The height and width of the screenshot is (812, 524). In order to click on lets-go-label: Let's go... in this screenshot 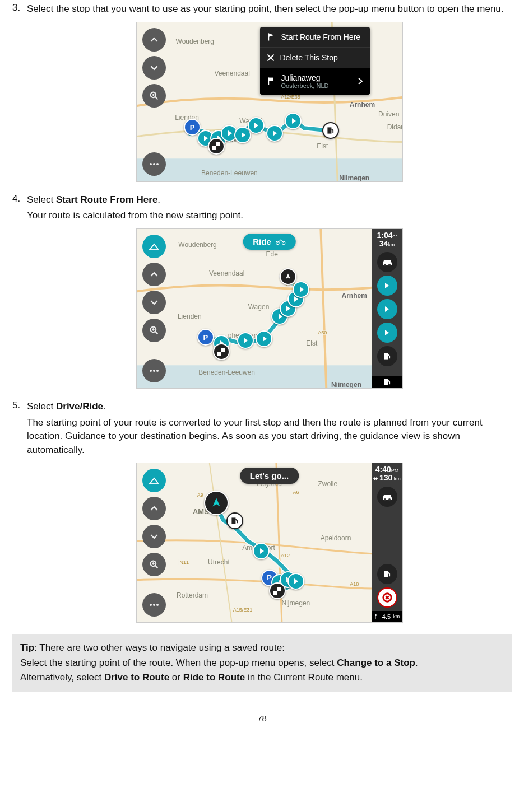, I will do `click(269, 476)`.